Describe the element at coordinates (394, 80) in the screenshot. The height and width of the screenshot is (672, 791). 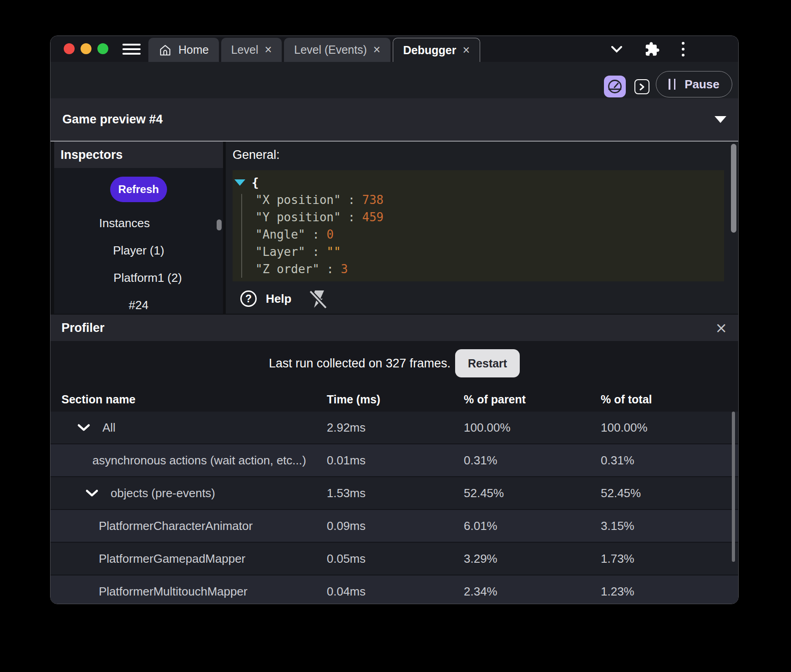
I see `debugger-toolbar: Pause` at that location.